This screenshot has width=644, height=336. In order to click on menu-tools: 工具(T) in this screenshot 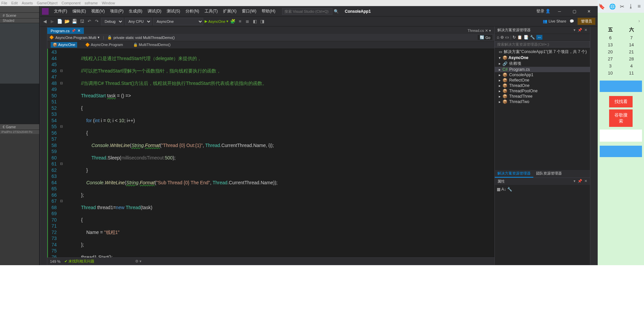, I will do `click(211, 11)`.